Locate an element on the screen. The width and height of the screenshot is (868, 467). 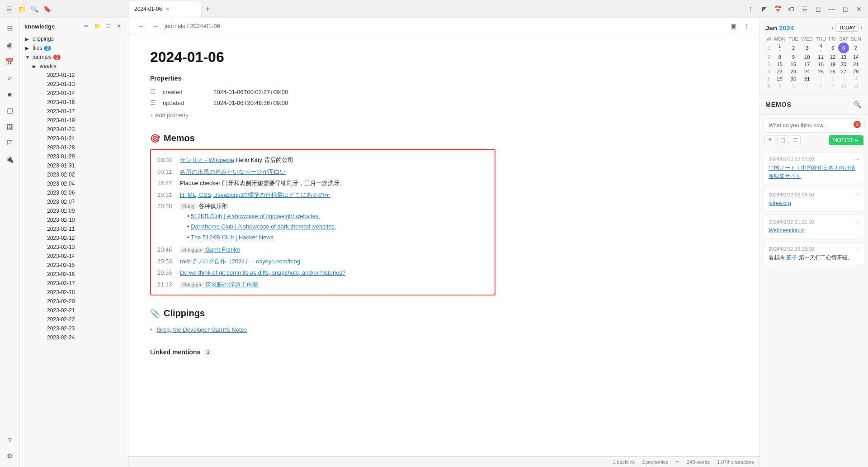
dropdown-icon: ⋮ is located at coordinates (750, 9).